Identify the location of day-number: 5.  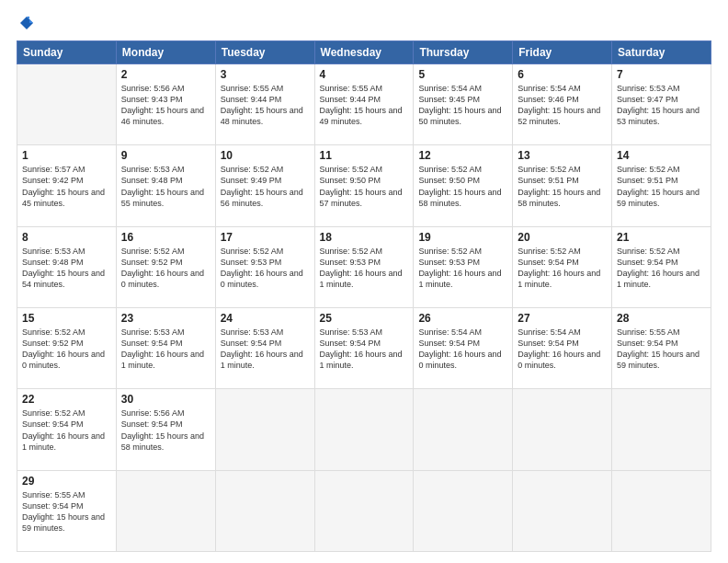
(463, 75).